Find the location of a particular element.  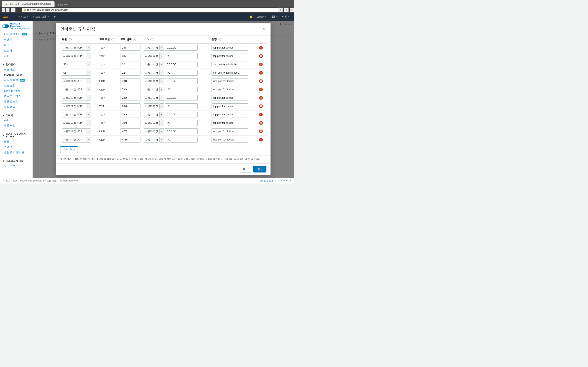

source-type-arrow-3: ▾ is located at coordinates (162, 73).